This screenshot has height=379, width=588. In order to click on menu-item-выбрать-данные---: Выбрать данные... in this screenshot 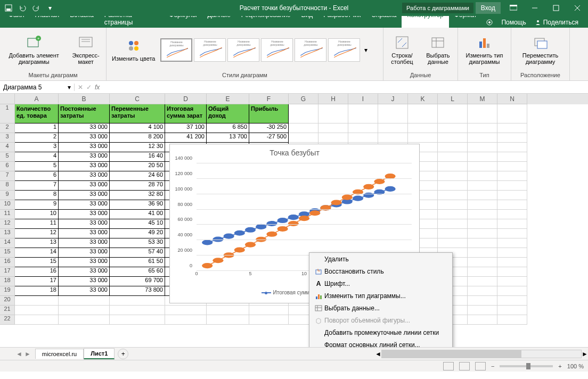, I will do `click(381, 308)`.